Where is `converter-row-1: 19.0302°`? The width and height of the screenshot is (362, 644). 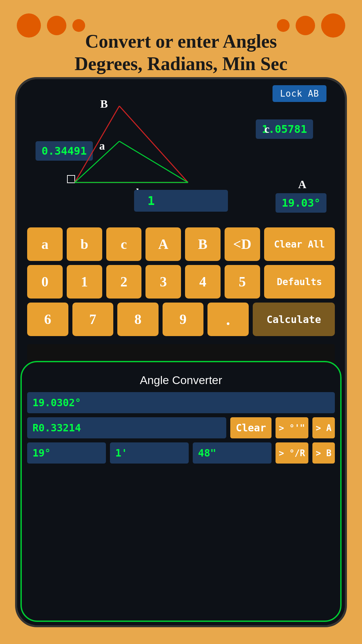
converter-row-1: 19.0302° is located at coordinates (181, 402).